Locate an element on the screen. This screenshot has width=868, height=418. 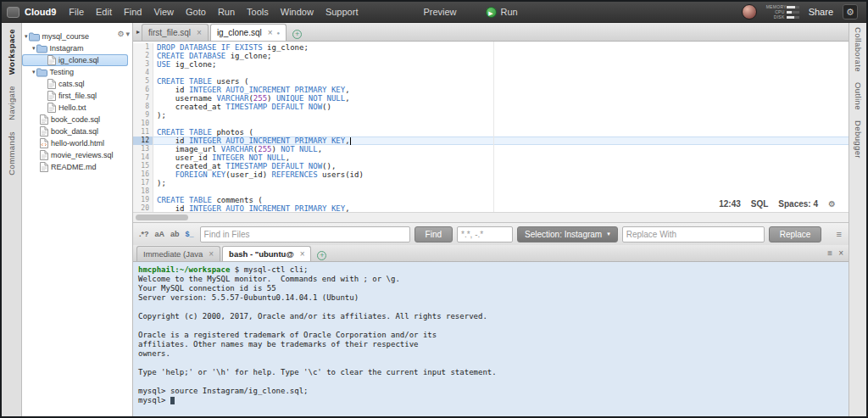
tree-chevron-down-icon: ▾ is located at coordinates (127, 34).